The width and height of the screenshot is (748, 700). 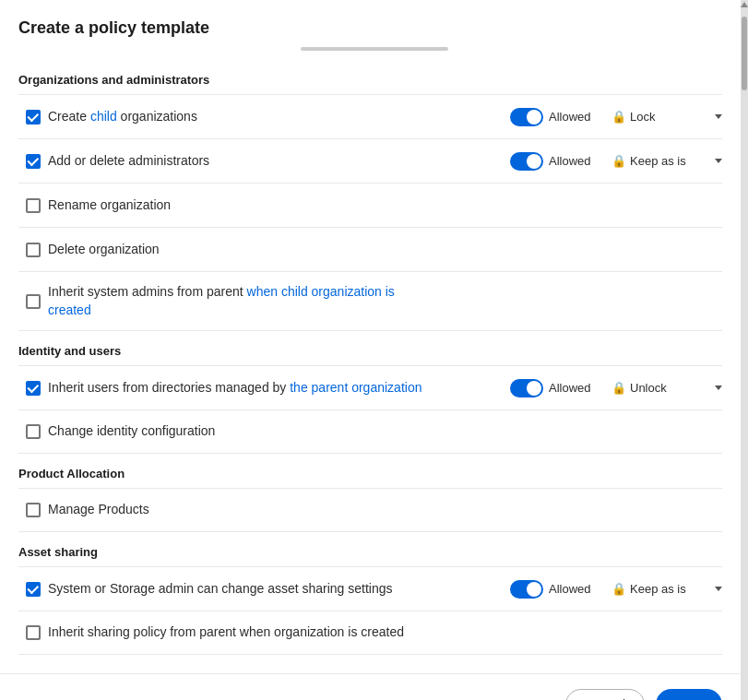 What do you see at coordinates (371, 470) in the screenshot?
I see `section-header-product-allocation: Product Allocation` at bounding box center [371, 470].